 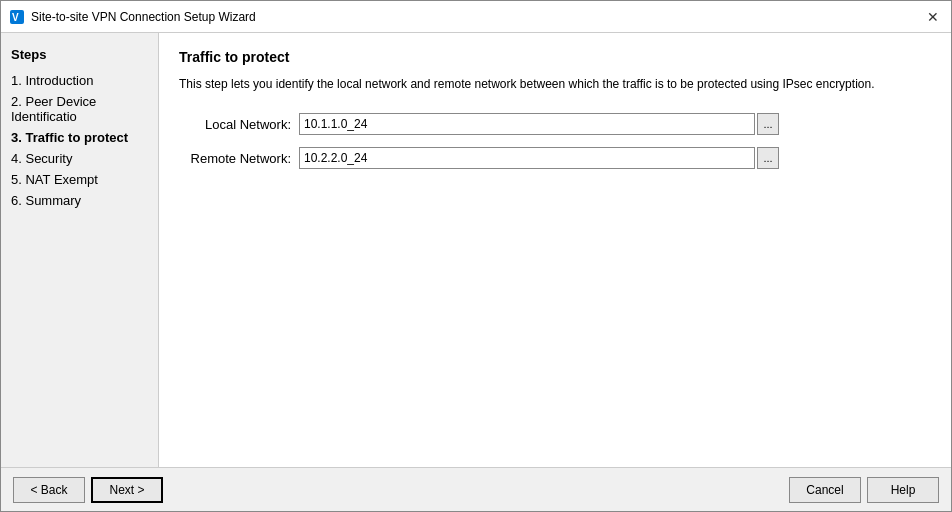 What do you see at coordinates (76, 138) in the screenshot?
I see `sidebar-item-label: Traffic to protect` at bounding box center [76, 138].